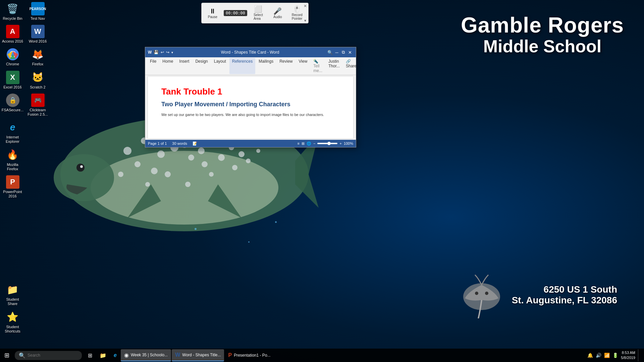 Image resolution: width=644 pixels, height=362 pixels. I want to click on desktop-icon-test-nav: PEARSON Test Nav, so click(38, 11).